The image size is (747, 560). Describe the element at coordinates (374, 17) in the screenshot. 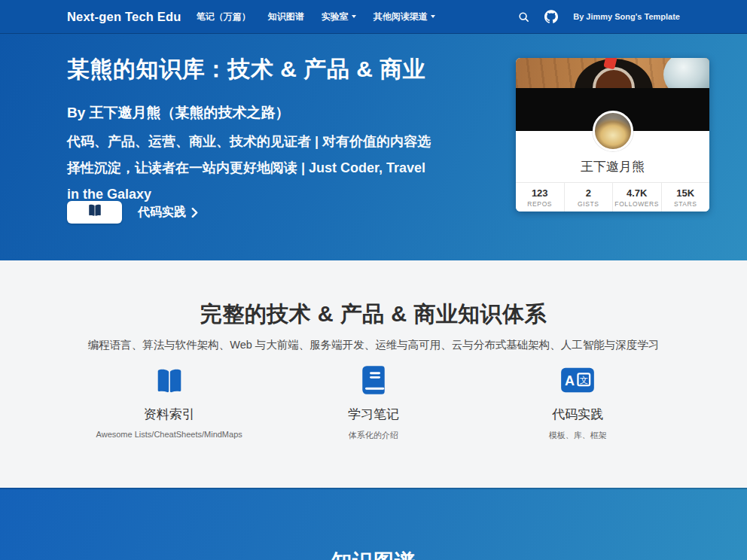

I see `navbar: Next-gen Tech Edu 笔记（万篇） 知识图谱 实验室 其他阅读渠道` at that location.